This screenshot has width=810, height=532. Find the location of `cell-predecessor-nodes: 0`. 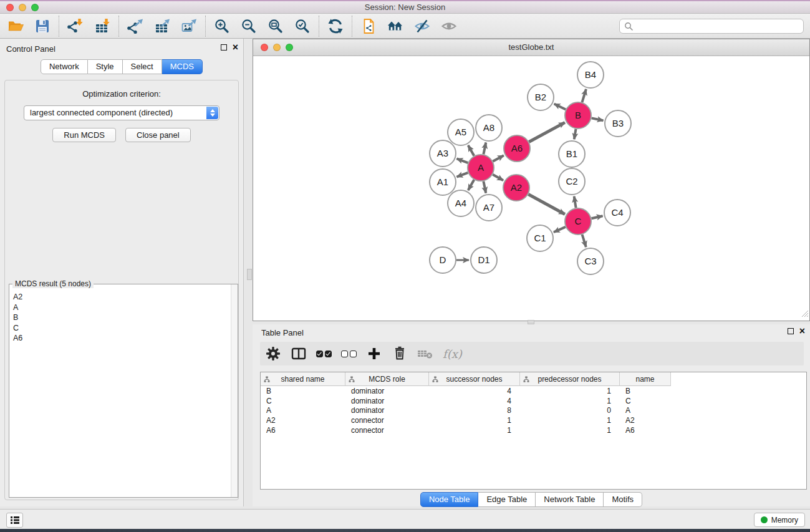

cell-predecessor-nodes: 0 is located at coordinates (570, 410).